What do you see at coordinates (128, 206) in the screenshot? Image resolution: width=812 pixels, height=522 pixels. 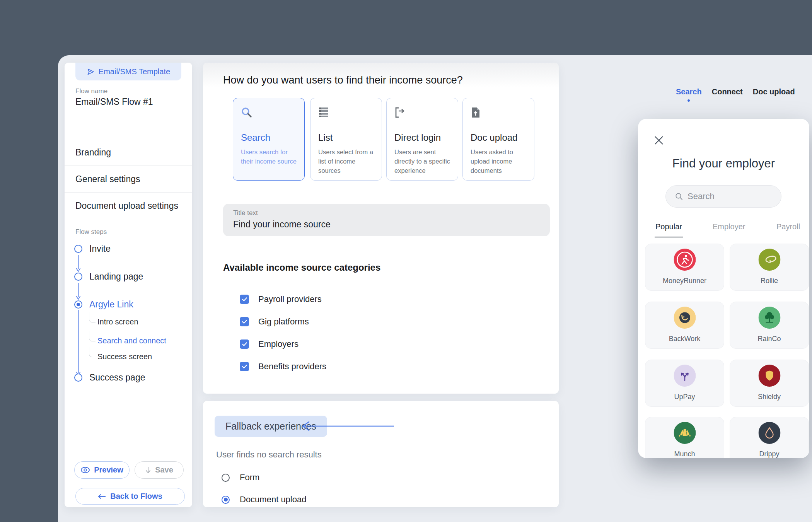 I see `sidebar-item-document-upload-settings: Document upload settings` at bounding box center [128, 206].